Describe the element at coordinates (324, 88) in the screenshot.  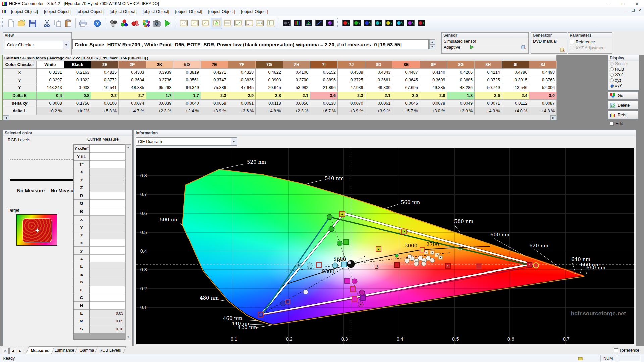
I see `luminance-value-cell: 21.896` at that location.